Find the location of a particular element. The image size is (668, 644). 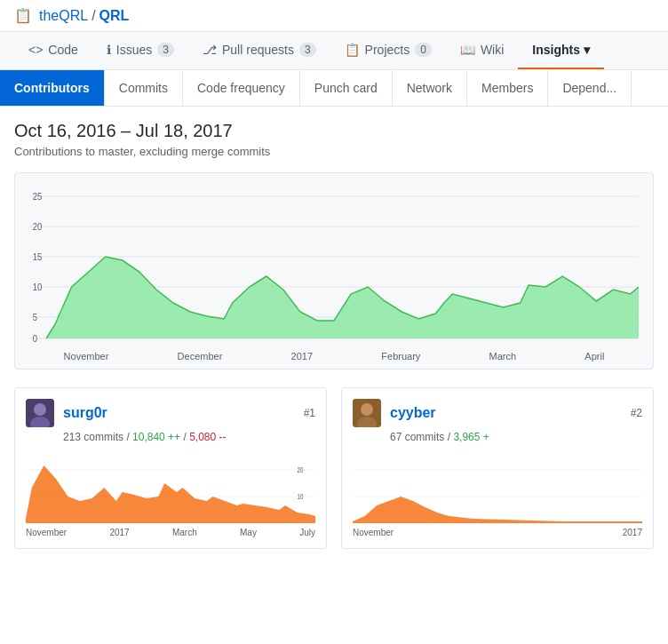

subtab-network: Network is located at coordinates (430, 88).